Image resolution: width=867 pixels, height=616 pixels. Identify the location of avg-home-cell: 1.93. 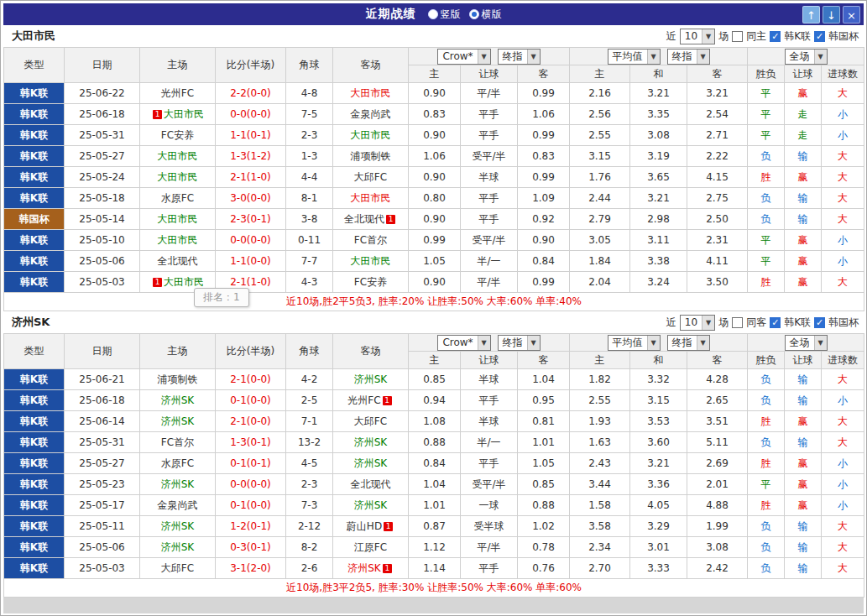
(600, 421).